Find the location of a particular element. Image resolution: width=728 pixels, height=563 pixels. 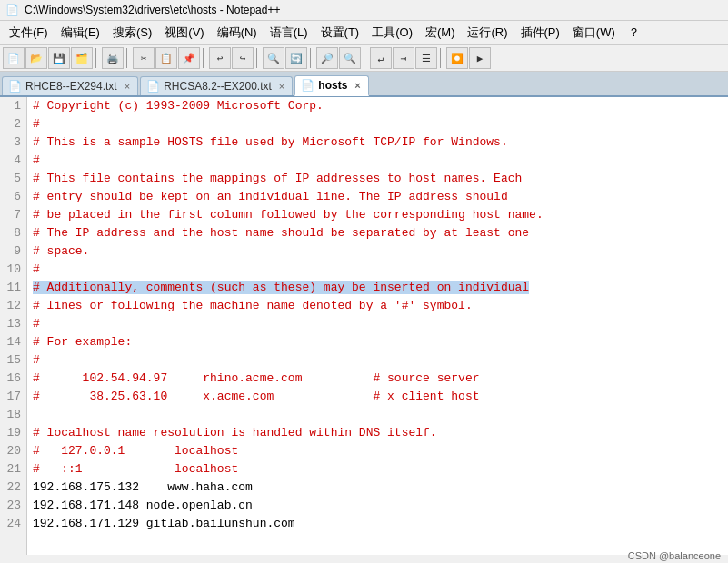

tab-tab3: 📄hosts× is located at coordinates (331, 85).